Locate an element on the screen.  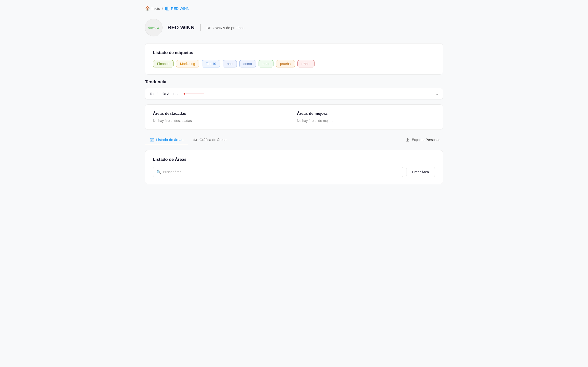
breadcrumb-current: RED WINN is located at coordinates (177, 9).